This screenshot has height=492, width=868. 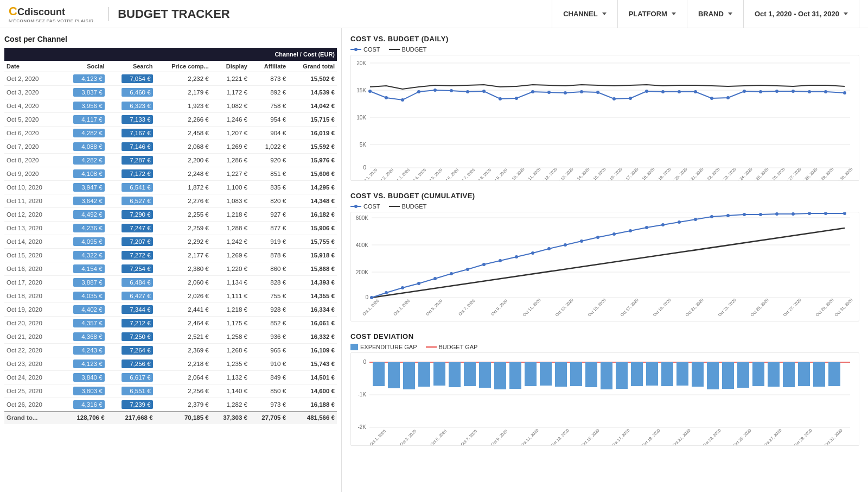 I want to click on cell-price: 2,026 €, so click(x=183, y=297).